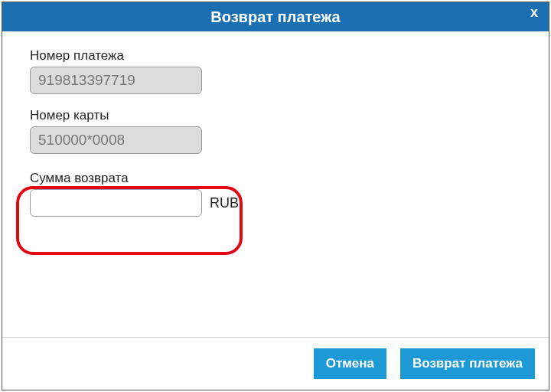 This screenshot has width=551, height=392. I want to click on payment-number-input, so click(116, 80).